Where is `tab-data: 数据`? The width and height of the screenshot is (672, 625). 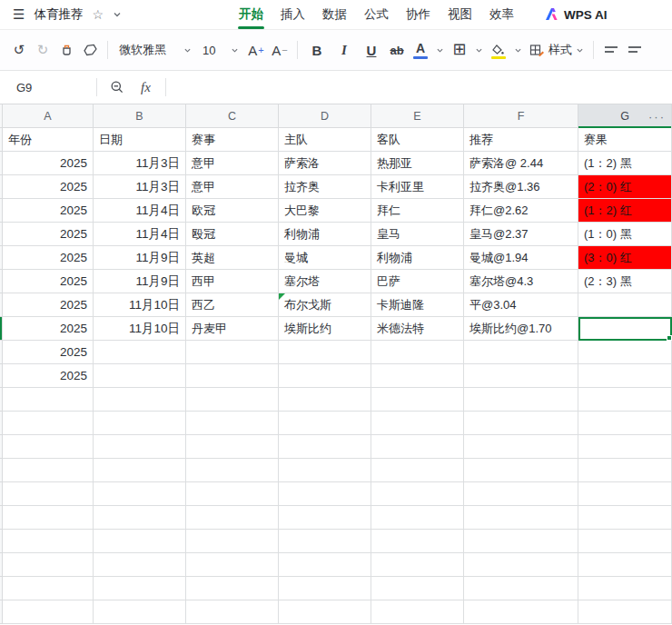 tab-data: 数据 is located at coordinates (334, 15).